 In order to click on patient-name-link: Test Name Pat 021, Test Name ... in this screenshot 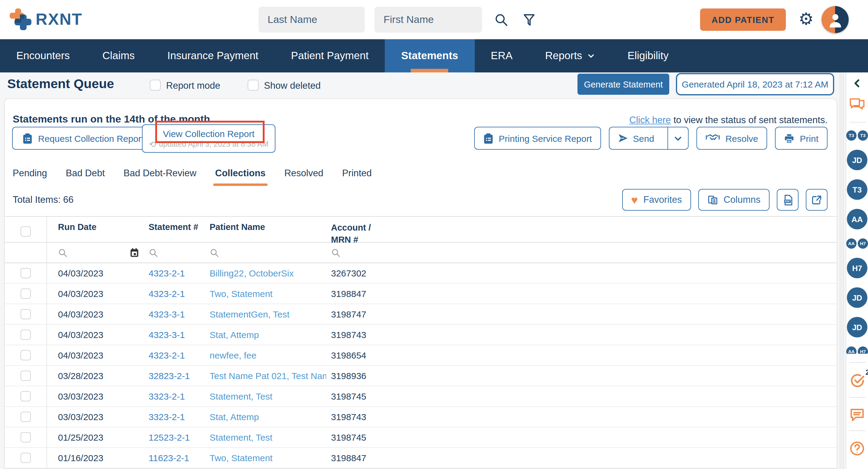, I will do `click(266, 376)`.